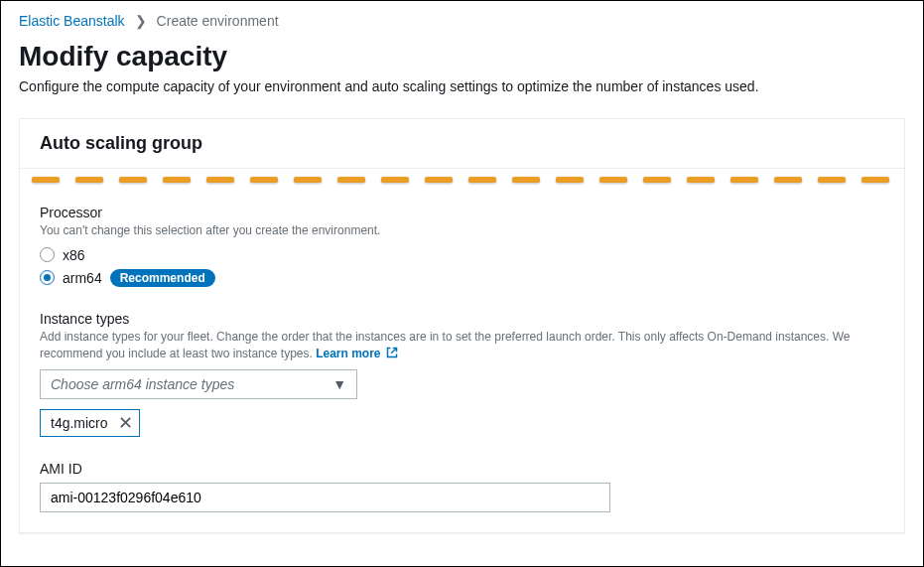 The width and height of the screenshot is (924, 567). Describe the element at coordinates (143, 384) in the screenshot. I see `instance-type-select-placeholder: Choose arm64 instance types` at that location.